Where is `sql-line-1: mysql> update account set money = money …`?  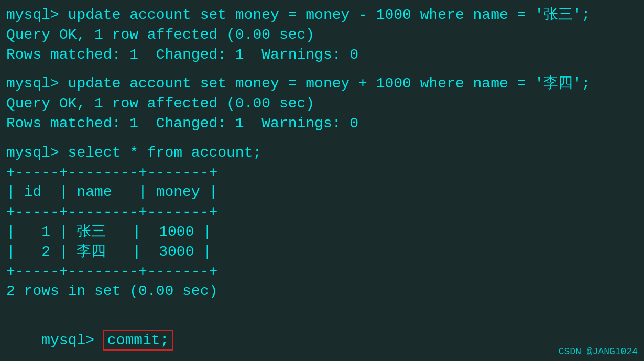 sql-line-1: mysql> update account set money = money … is located at coordinates (322, 15).